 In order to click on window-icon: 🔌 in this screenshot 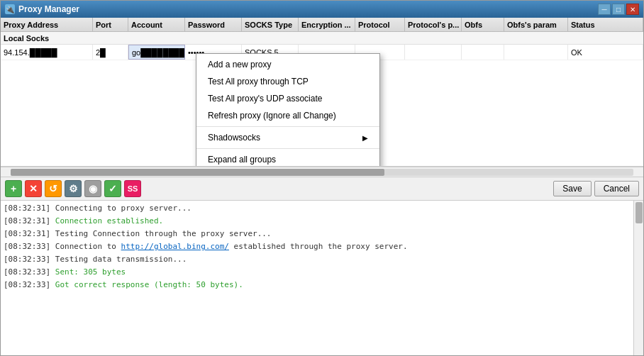, I will do `click(10, 9)`.